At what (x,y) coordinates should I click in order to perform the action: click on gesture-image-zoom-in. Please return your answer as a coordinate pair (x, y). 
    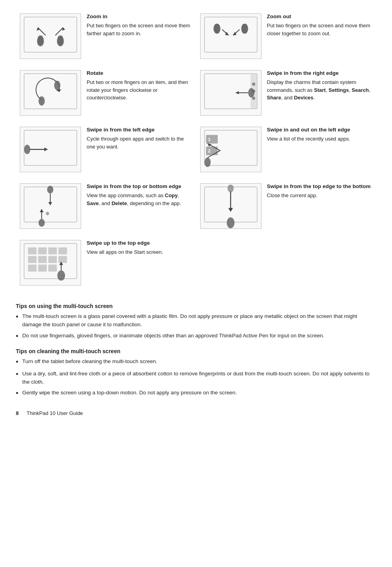
    Looking at the image, I should click on (51, 36).